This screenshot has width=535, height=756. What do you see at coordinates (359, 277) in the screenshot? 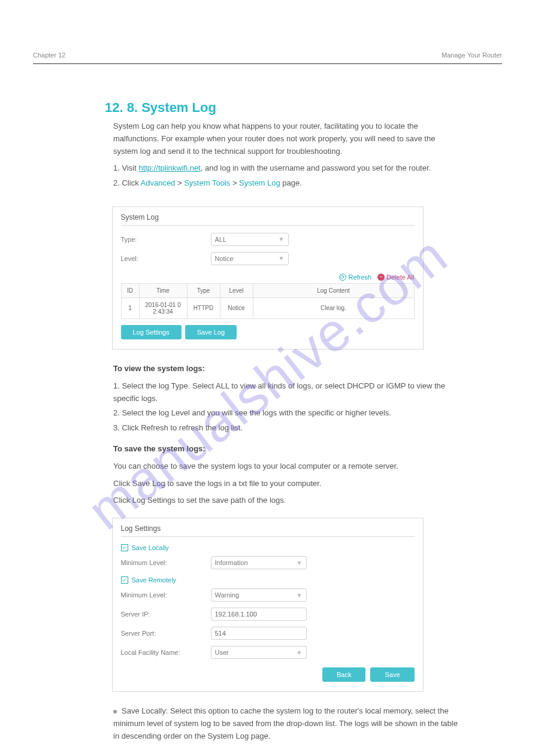
I see `refresh-label: Refresh` at bounding box center [359, 277].